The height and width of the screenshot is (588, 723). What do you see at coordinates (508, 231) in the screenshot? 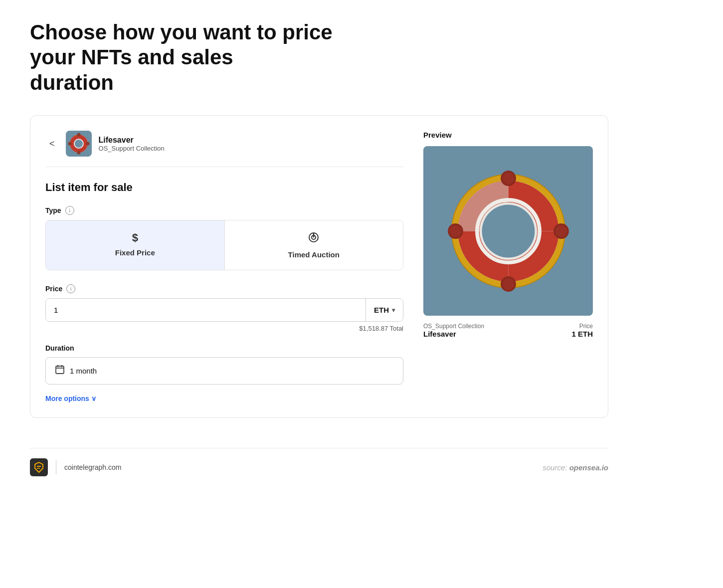
I see `preview-image` at bounding box center [508, 231].